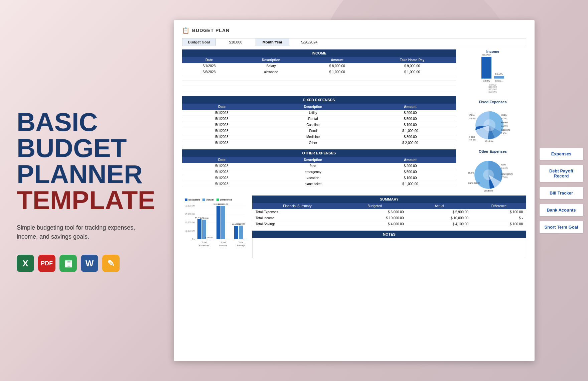 The width and height of the screenshot is (588, 381). What do you see at coordinates (489, 141) in the screenshot?
I see `svg-text: Medicine` at bounding box center [489, 141].